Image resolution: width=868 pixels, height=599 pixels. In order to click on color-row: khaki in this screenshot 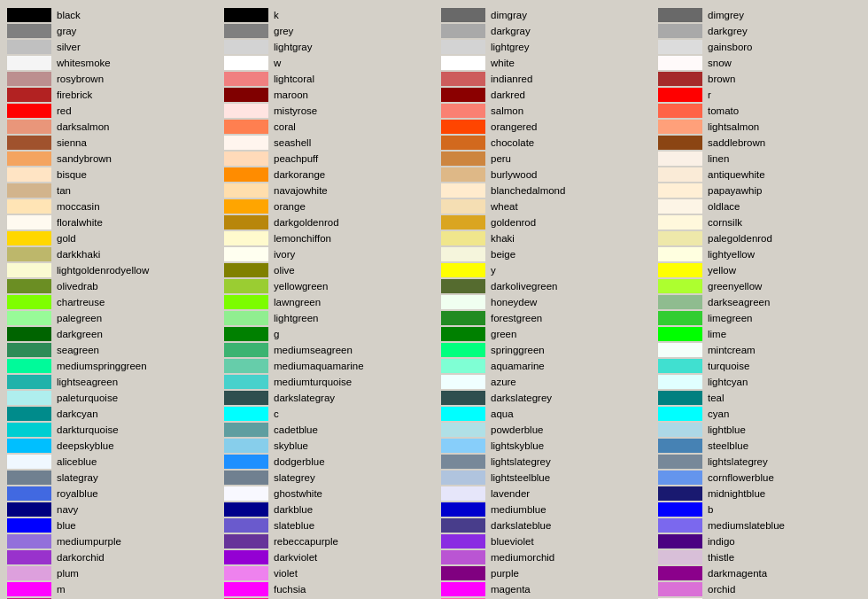, I will do `click(549, 237)`.